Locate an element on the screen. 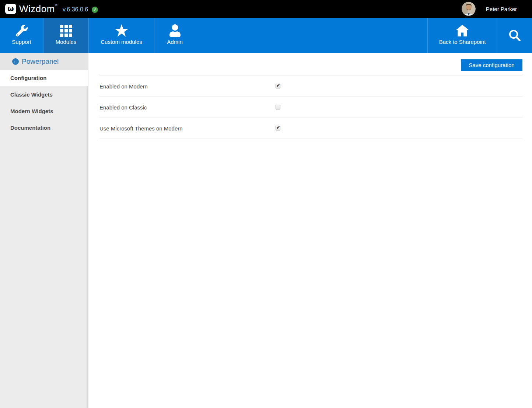 The image size is (532, 408). nav-tab-modules: Modules is located at coordinates (66, 35).